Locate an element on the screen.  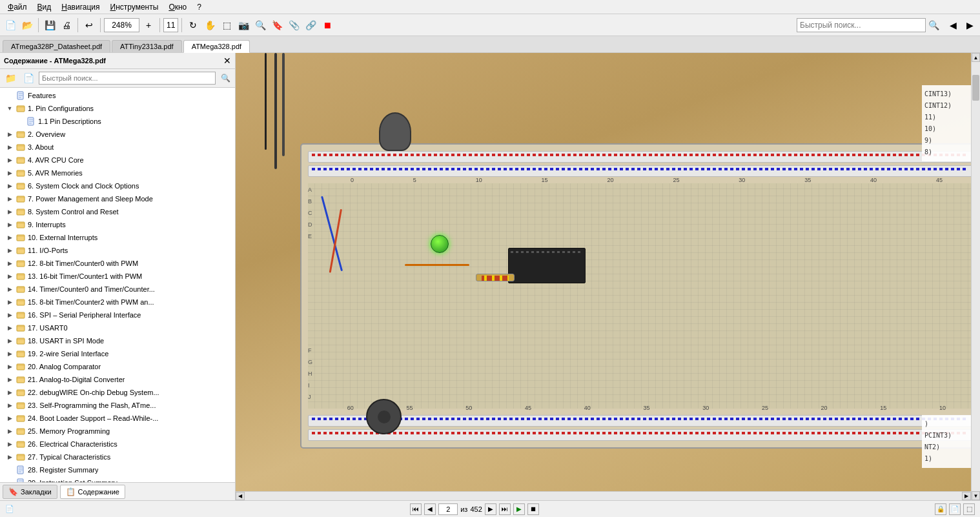
toc-item-1: ▼1. Pin Configurations is located at coordinates (117, 108).